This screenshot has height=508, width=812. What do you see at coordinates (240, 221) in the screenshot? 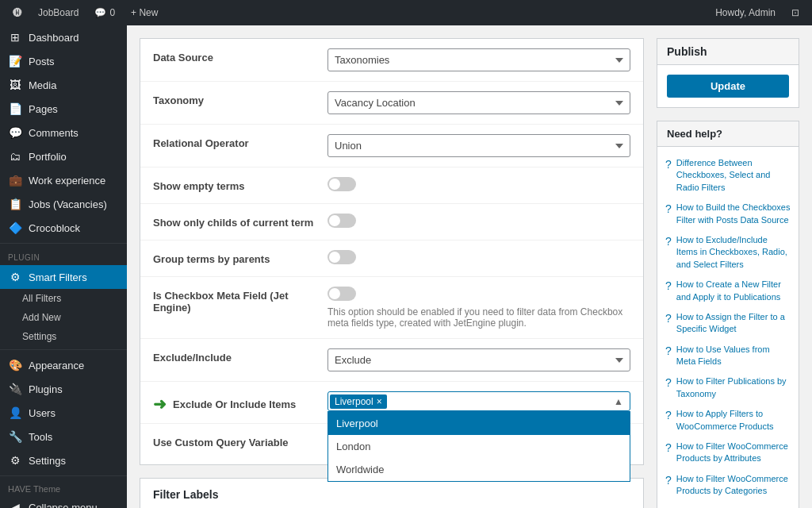
I see `show-only-childs-label: Show only childs of current term` at bounding box center [240, 221].